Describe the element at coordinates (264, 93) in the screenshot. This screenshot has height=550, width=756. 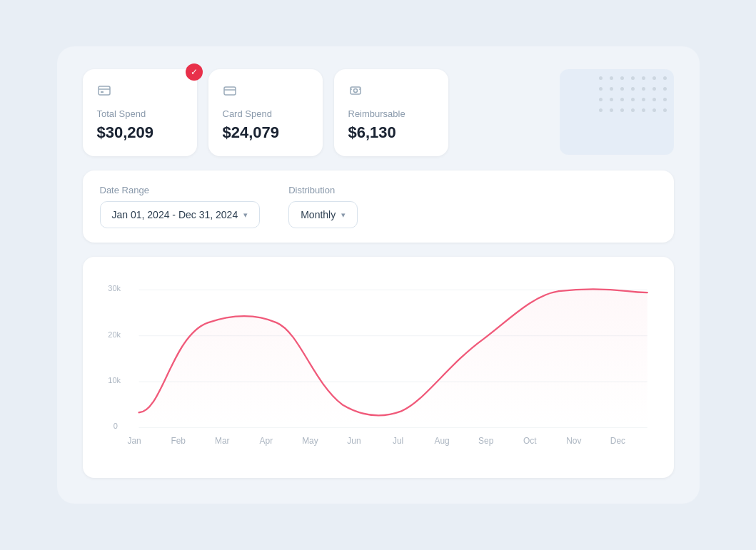
I see `card-spend-icon` at that location.